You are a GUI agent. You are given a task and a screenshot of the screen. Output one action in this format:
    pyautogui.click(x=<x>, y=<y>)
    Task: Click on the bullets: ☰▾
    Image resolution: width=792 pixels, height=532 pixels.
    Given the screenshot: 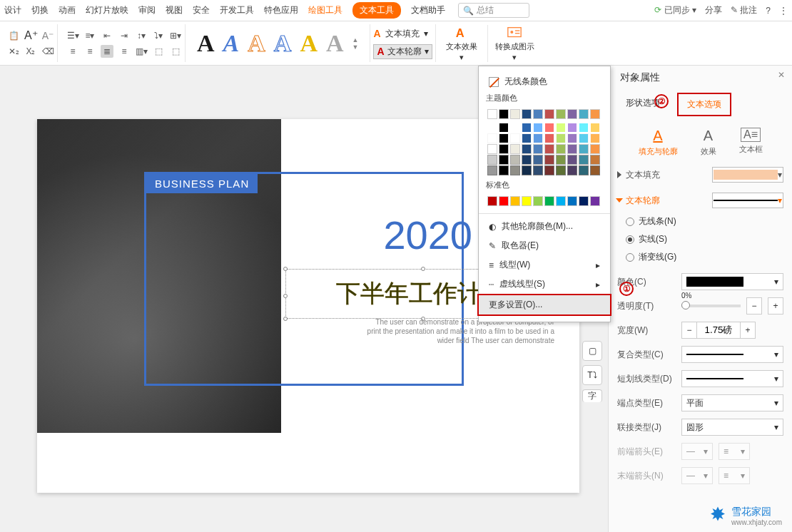 What is the action you would take?
    pyautogui.click(x=73, y=36)
    